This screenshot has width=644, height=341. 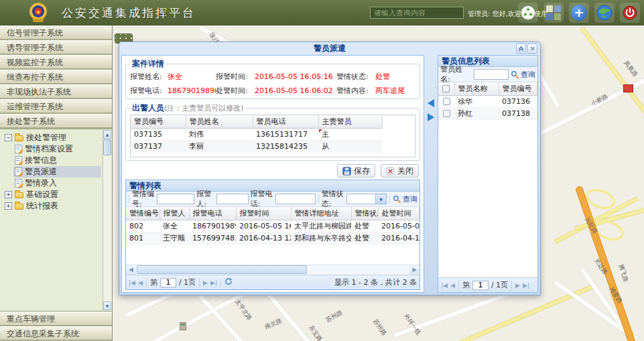 I want to click on tree-node-leaf: 警员派遣, so click(x=58, y=172).